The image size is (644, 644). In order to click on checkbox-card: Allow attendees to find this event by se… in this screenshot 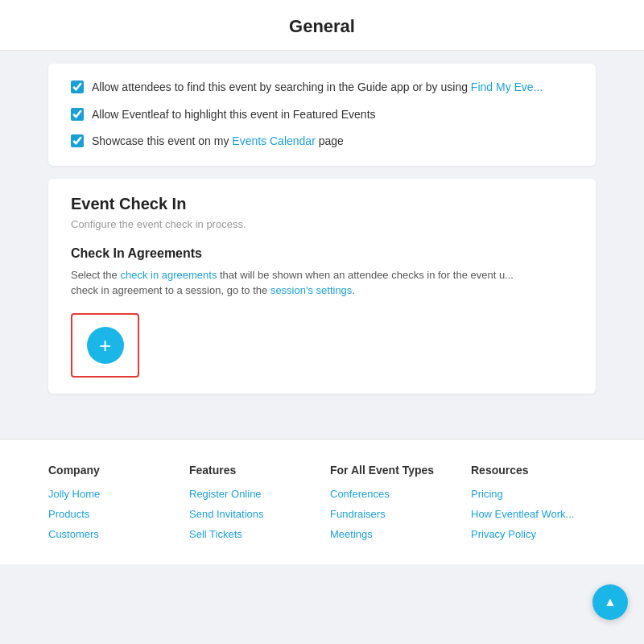, I will do `click(322, 114)`.